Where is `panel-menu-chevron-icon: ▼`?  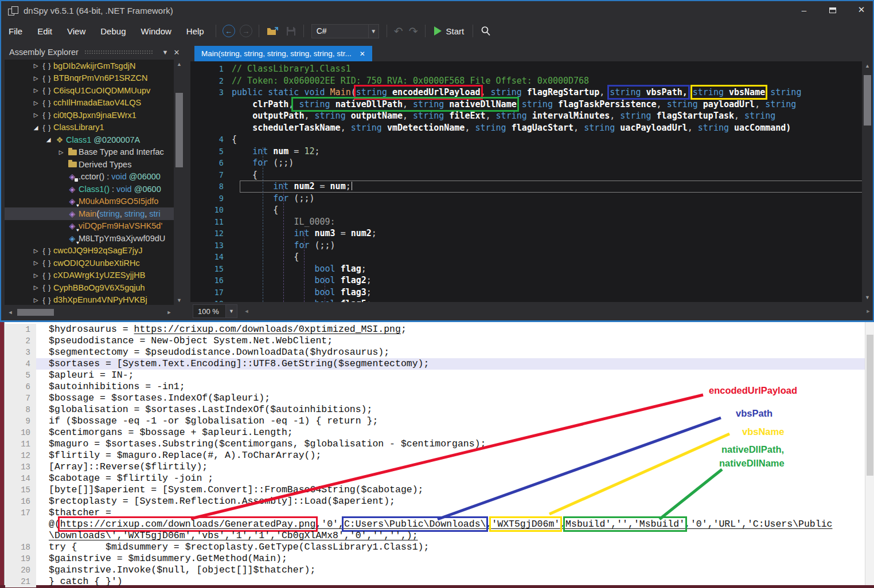 panel-menu-chevron-icon: ▼ is located at coordinates (165, 52).